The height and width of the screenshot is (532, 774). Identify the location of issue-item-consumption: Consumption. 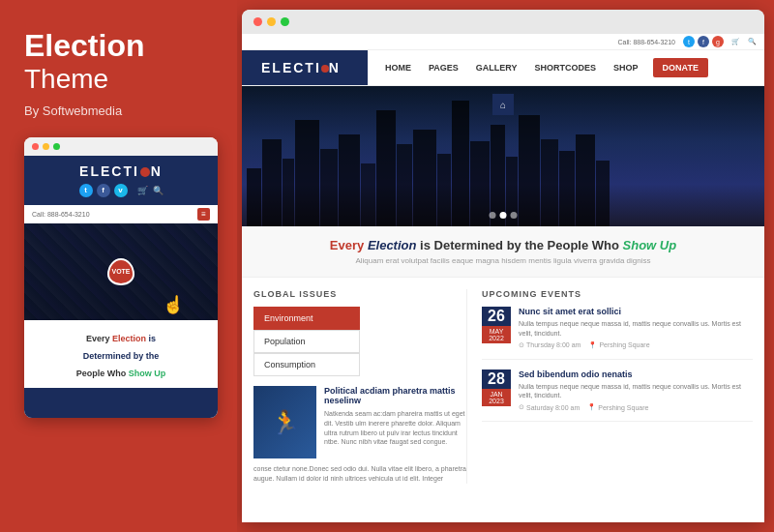
(307, 365).